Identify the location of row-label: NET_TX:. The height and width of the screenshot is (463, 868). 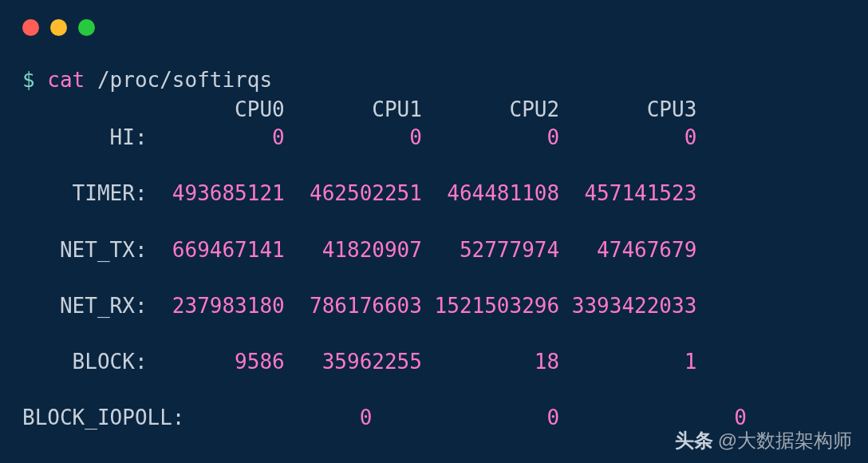
(85, 250).